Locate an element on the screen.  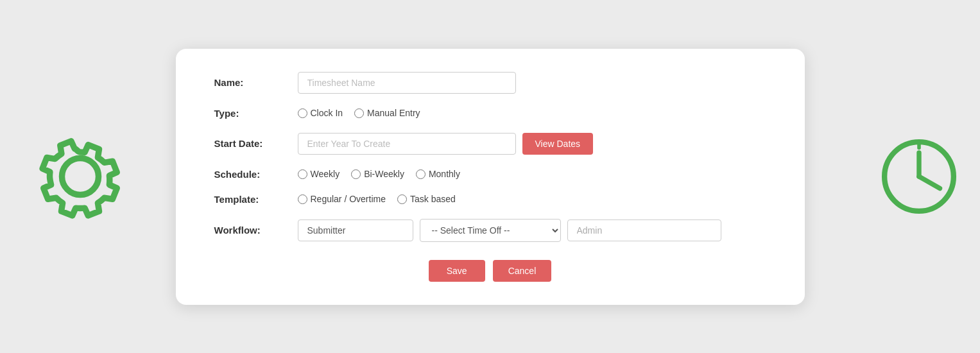
schedule-weekly-option: Weekly is located at coordinates (319, 174).